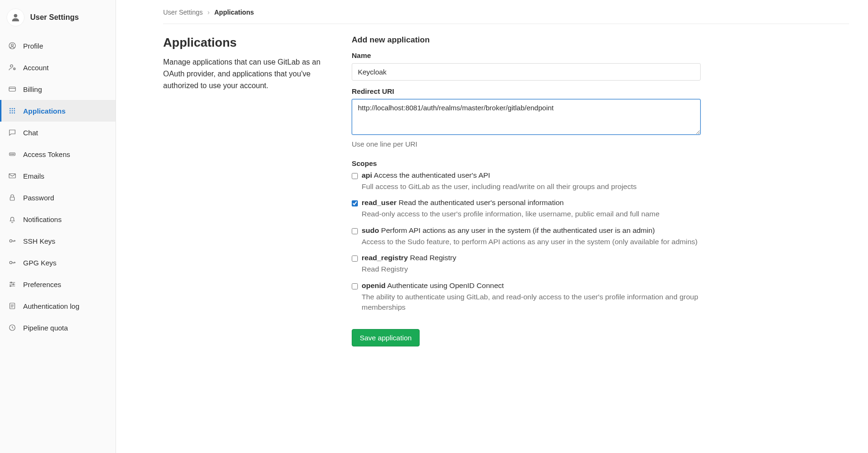 The width and height of the screenshot is (868, 453). What do you see at coordinates (58, 226) in the screenshot?
I see `sidebar: User Settings ProfileAccountBillingAppli…` at bounding box center [58, 226].